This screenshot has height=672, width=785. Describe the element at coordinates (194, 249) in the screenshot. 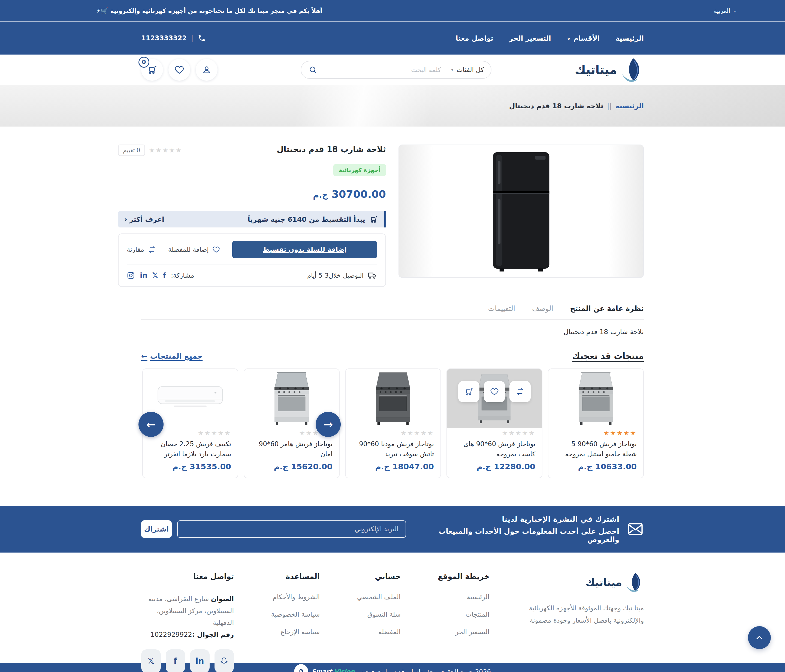

I see `add-to-wishlist-button: إضافة للمفضلة` at that location.